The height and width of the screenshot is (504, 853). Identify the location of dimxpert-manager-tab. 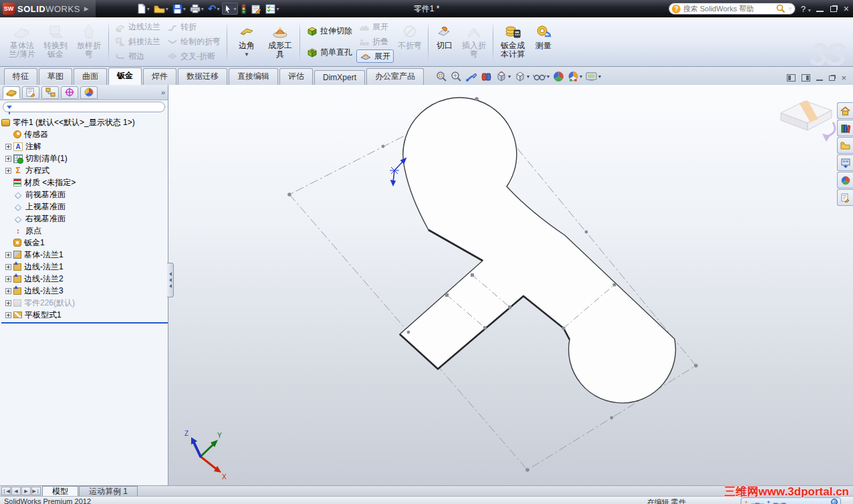
(70, 92).